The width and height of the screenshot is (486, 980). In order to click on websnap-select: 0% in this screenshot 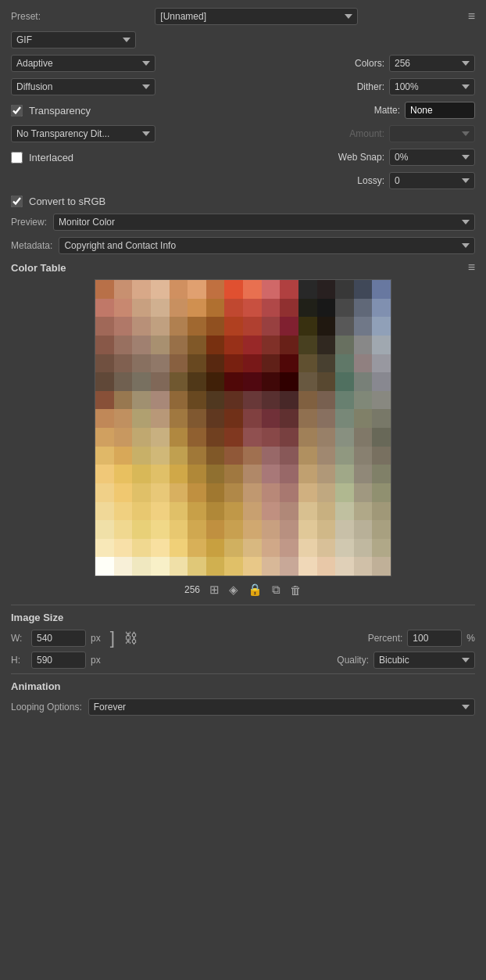, I will do `click(432, 157)`.